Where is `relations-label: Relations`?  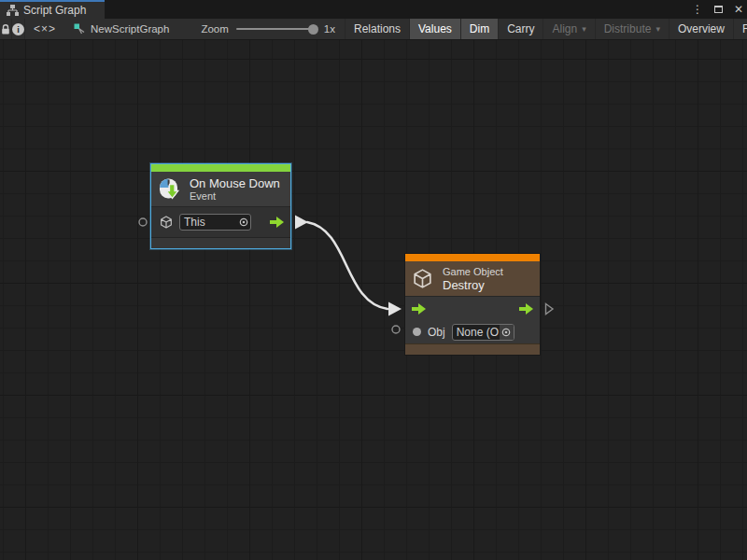
relations-label: Relations is located at coordinates (377, 29).